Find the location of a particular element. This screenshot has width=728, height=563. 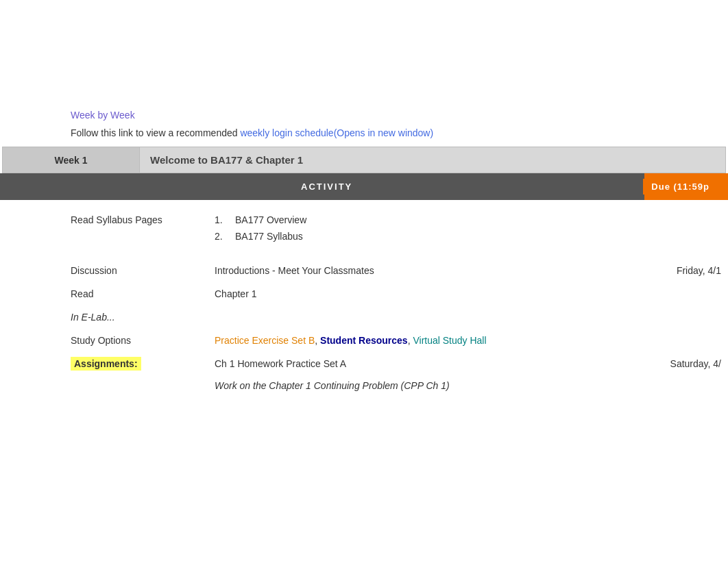

syllabus-item-1: 1. BA177 Overview is located at coordinates (472, 220).